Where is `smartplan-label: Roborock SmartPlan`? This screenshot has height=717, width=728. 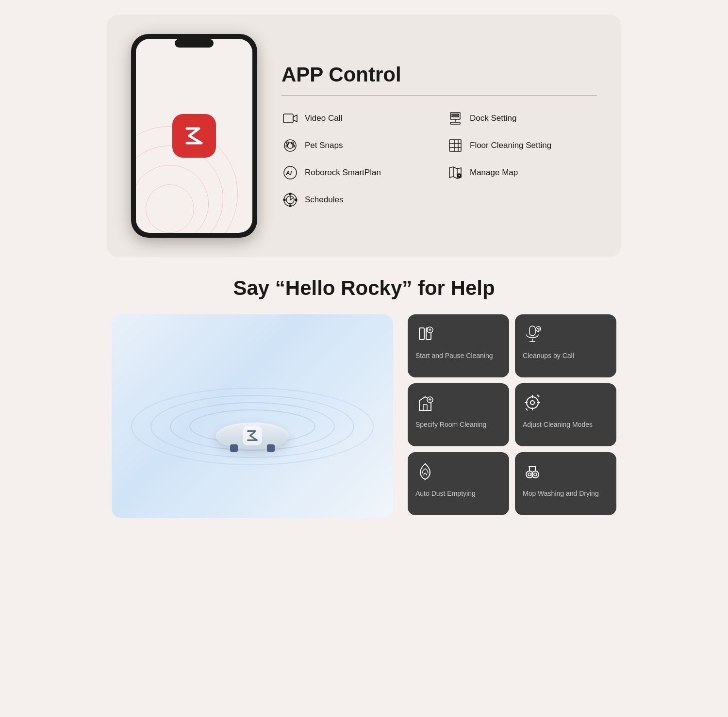
smartplan-label: Roborock SmartPlan is located at coordinates (343, 173).